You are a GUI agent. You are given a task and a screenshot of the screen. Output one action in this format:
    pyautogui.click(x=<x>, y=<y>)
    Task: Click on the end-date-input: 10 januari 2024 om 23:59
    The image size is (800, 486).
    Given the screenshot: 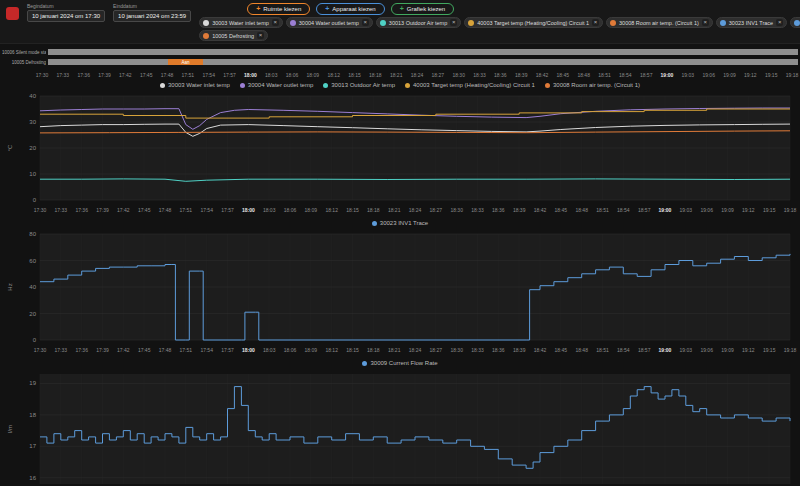 What is the action you would take?
    pyautogui.click(x=152, y=16)
    